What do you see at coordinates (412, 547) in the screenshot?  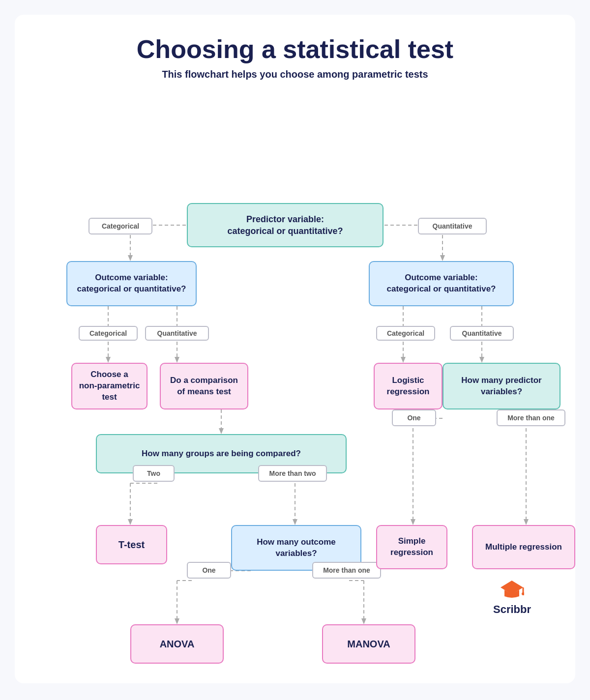 I see `simple-regression-box: Simple regression` at bounding box center [412, 547].